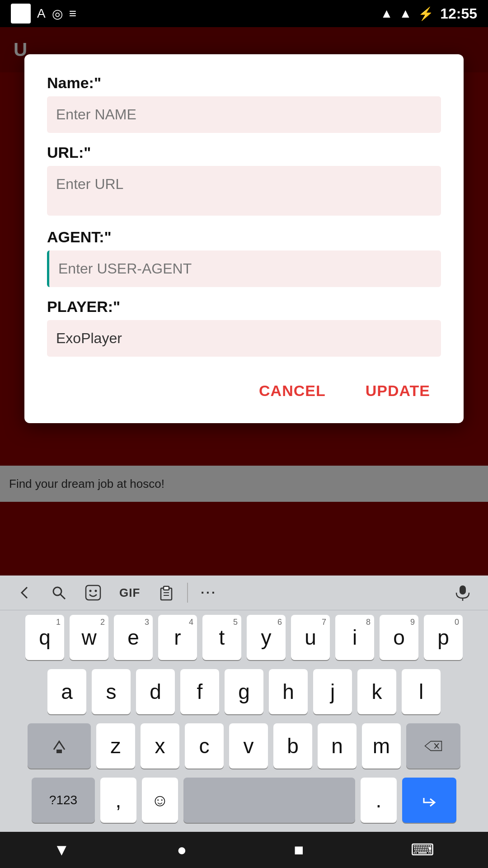  Describe the element at coordinates (421, 692) in the screenshot. I see `key-l: l` at that location.